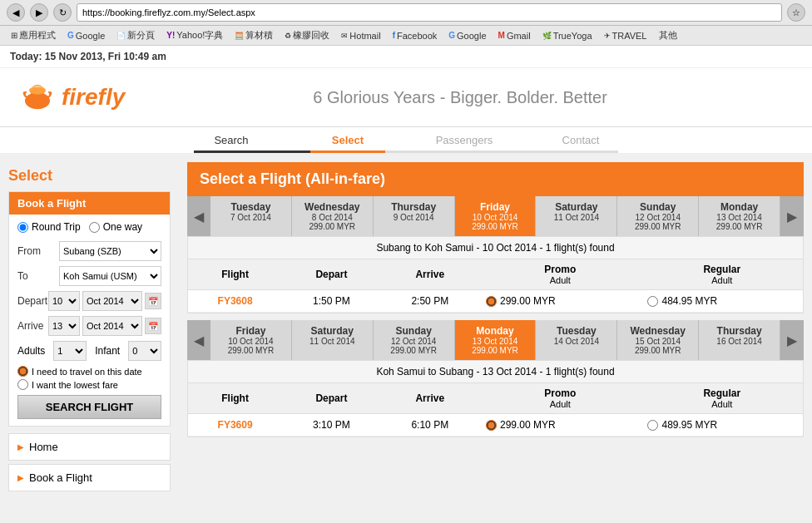 This screenshot has height=523, width=812. Describe the element at coordinates (90, 477) in the screenshot. I see `sidebar-item-book-flight: ▶ Book a Flight` at that location.